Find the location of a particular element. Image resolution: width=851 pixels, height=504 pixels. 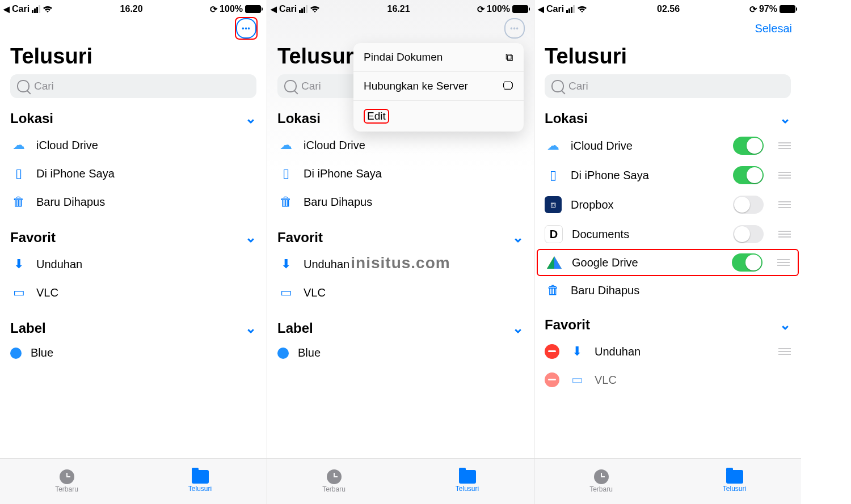

trash-icon: 🗑 is located at coordinates (19, 202).